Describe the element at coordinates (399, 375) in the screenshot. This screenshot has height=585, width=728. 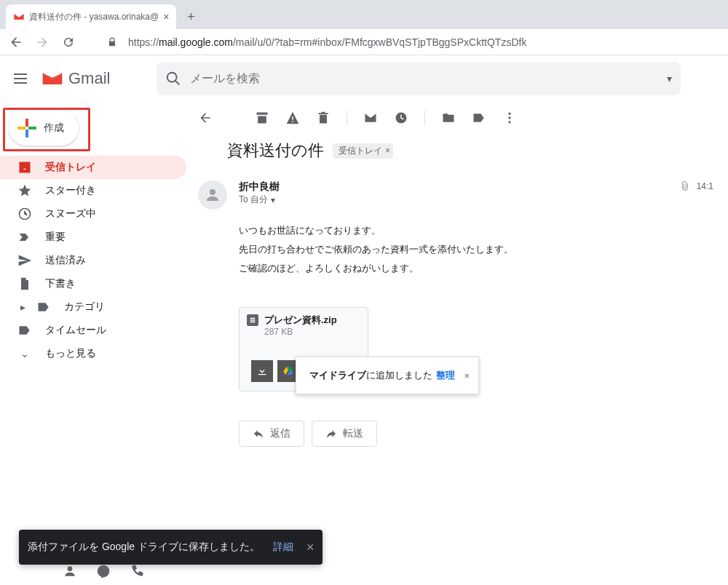
I see `popup-rest: に追加しました` at that location.